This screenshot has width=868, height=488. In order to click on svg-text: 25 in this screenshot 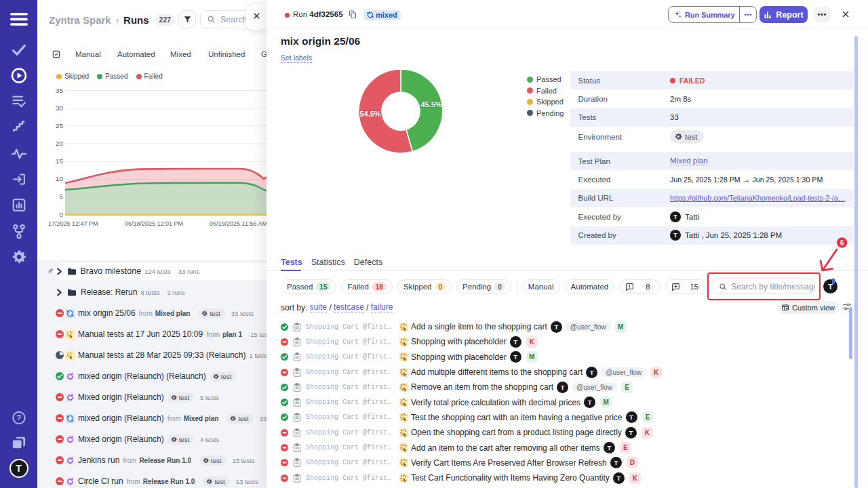, I will do `click(60, 126)`.